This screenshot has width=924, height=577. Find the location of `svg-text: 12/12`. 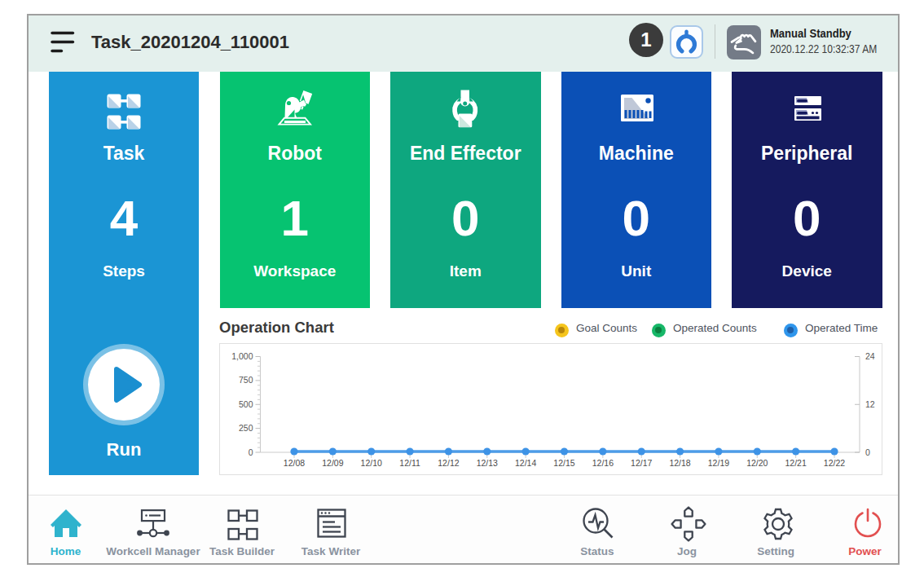

svg-text: 12/12 is located at coordinates (448, 463).